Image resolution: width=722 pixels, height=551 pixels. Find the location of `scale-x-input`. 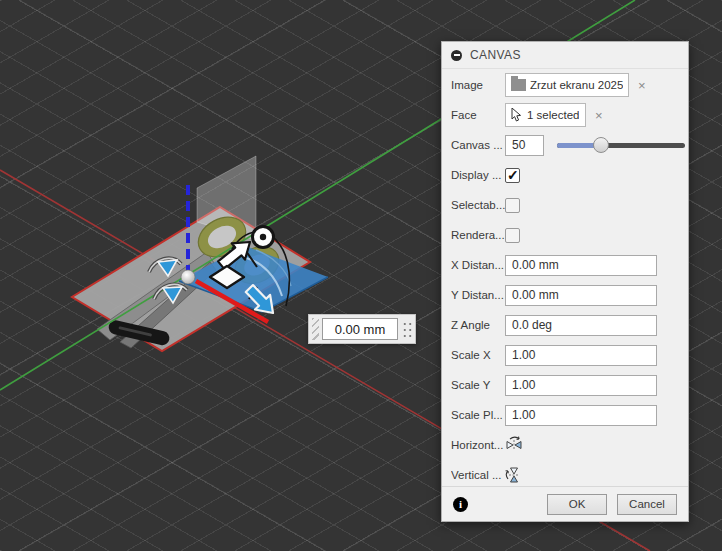

scale-x-input is located at coordinates (581, 356).